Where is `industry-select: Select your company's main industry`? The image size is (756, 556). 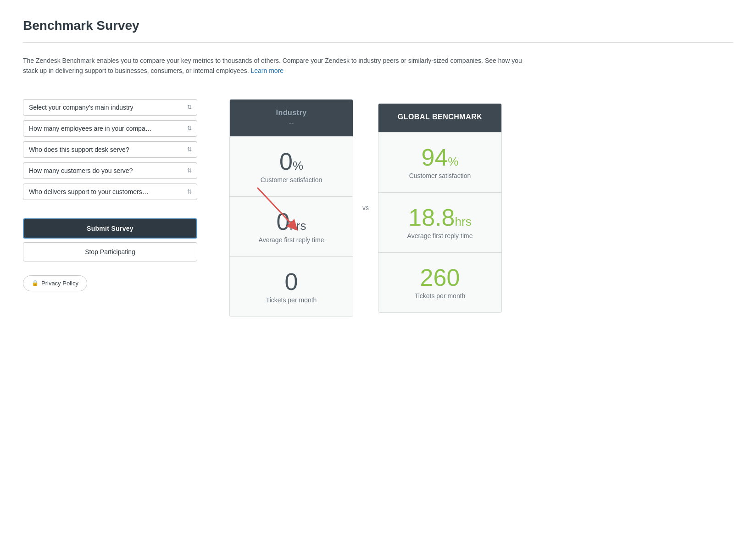 industry-select: Select your company's main industry is located at coordinates (110, 107).